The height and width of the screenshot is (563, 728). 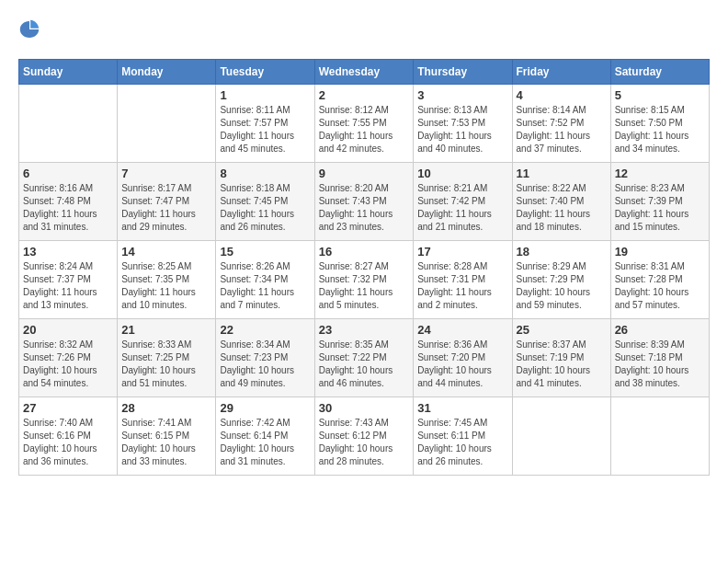 I want to click on day-info: Sunrise: 8:18 AM Sunset: 7:45 PM Dayligh…, so click(x=265, y=208).